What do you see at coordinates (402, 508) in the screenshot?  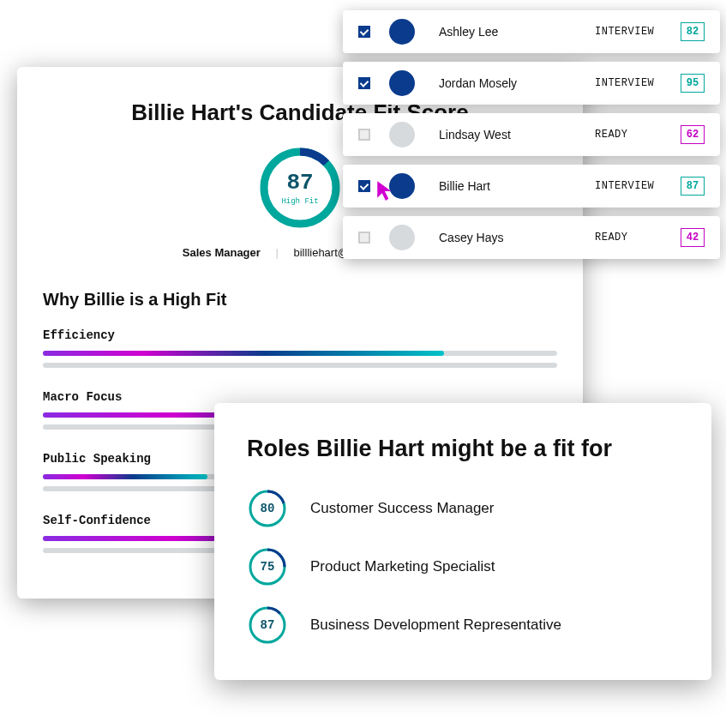 I see `role-name: Customer Success Manager` at bounding box center [402, 508].